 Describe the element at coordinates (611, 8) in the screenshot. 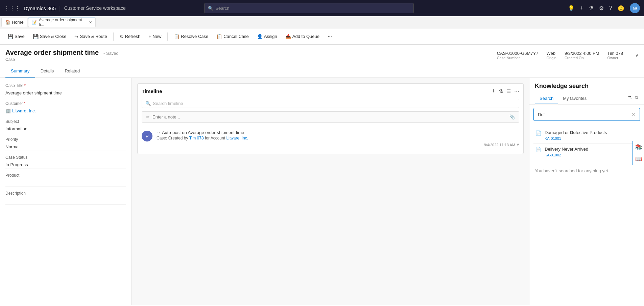

I see `help-icon: ?` at that location.